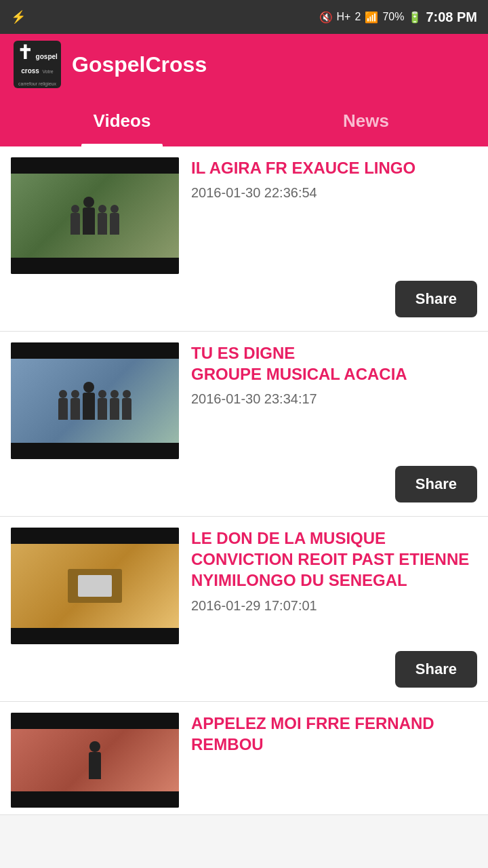 Image resolution: width=488 pixels, height=868 pixels. What do you see at coordinates (334, 363) in the screenshot?
I see `video-title: TU ES DIGNEGROUPE MUSICAL ACACIA` at bounding box center [334, 363].